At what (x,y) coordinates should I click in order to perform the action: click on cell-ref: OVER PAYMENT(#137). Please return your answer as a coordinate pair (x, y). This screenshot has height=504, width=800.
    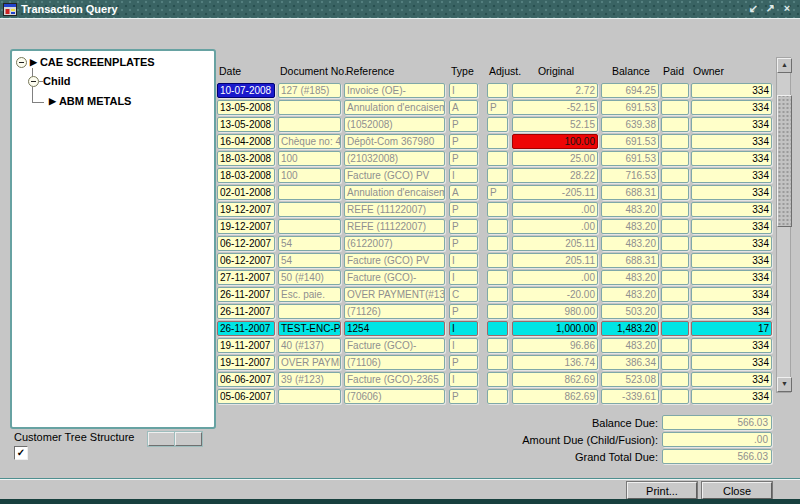
    Looking at the image, I should click on (394, 294).